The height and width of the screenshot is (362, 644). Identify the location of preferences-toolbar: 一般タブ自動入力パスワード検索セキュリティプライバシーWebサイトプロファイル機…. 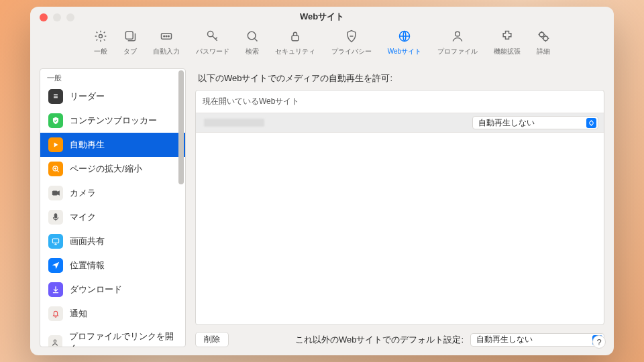
(322, 45).